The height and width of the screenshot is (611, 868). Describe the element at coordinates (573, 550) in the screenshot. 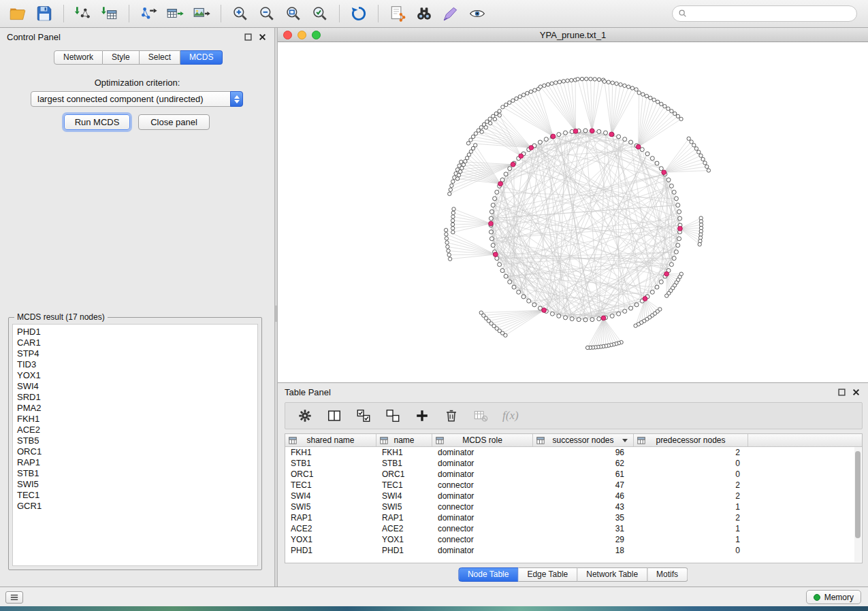

I see `table-row: PHD1PHD1dominator180` at that location.